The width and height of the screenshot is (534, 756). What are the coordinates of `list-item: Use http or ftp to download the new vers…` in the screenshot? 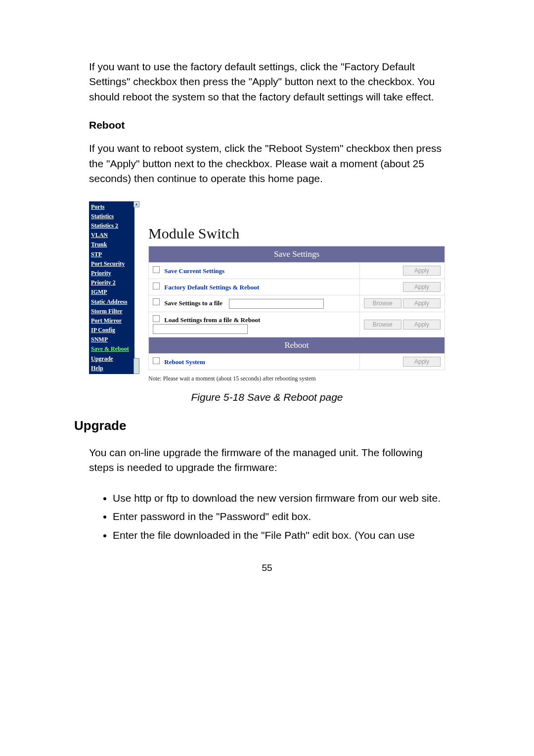 It's located at (279, 498).